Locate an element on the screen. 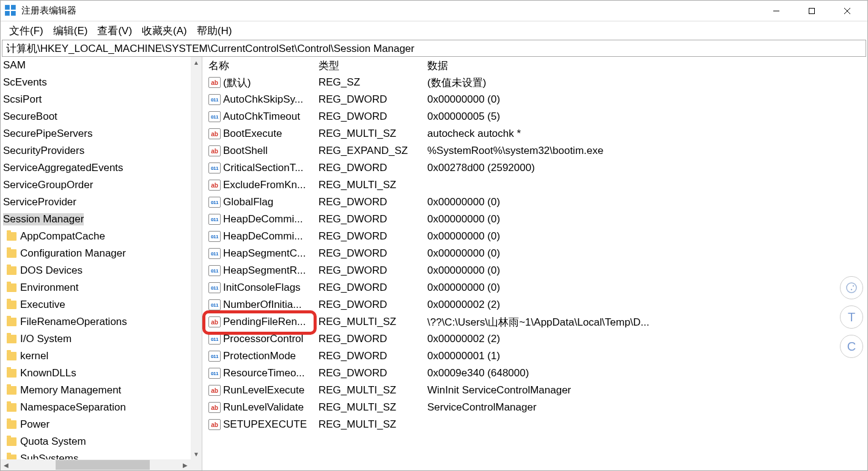 This screenshot has height=471, width=868. tree-item: KnownDLLs is located at coordinates (101, 373).